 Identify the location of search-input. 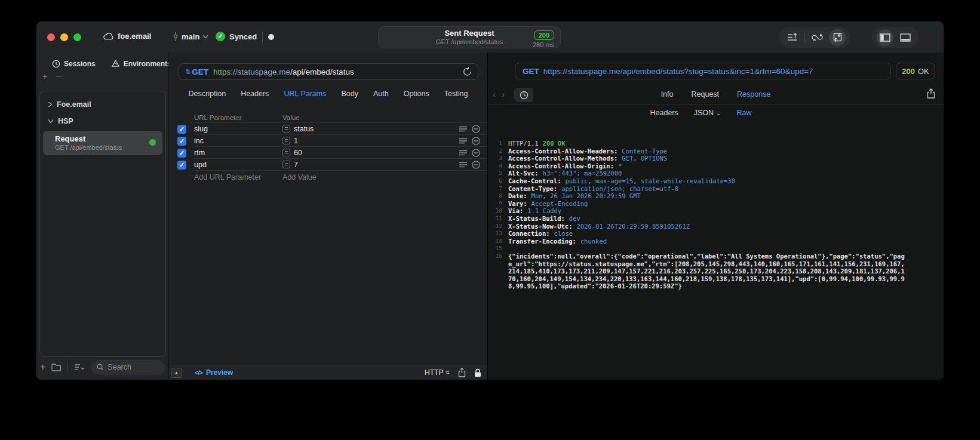
(133, 367).